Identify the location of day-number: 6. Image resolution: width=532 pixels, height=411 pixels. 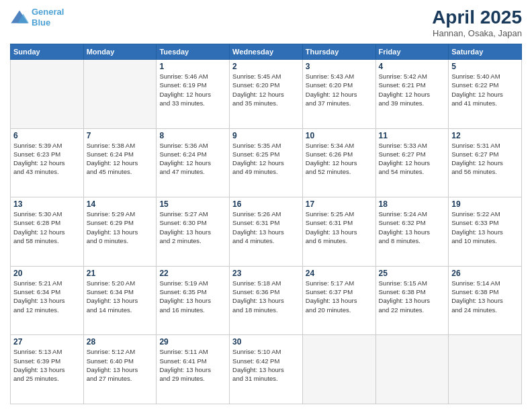
(47, 136).